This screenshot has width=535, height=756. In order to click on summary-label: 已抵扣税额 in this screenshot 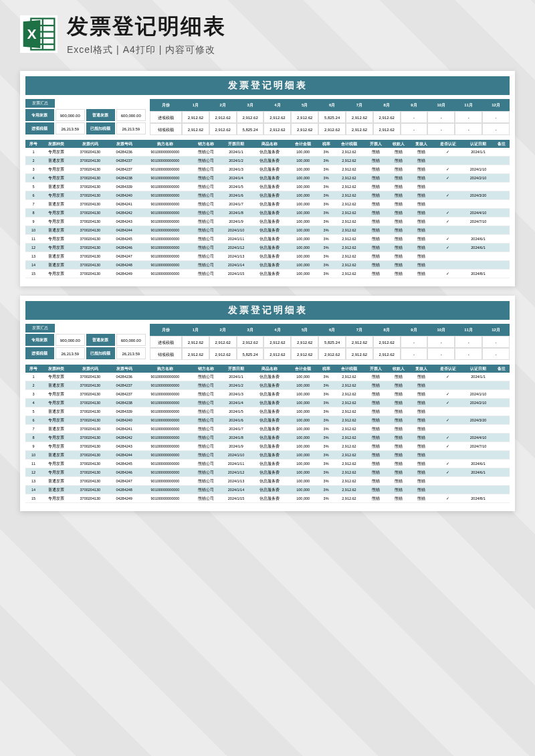, I will do `click(100, 128)`.